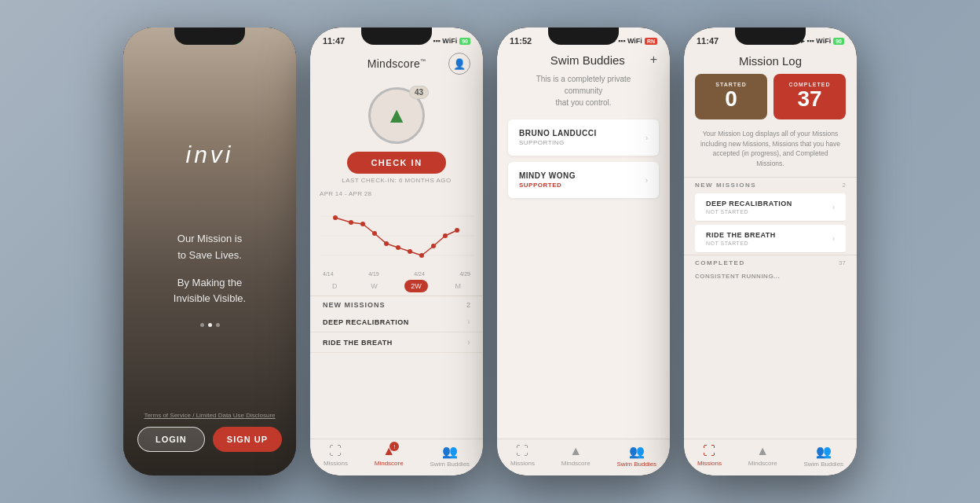 This screenshot has height=503, width=980. Describe the element at coordinates (523, 456) in the screenshot. I see `tab-missions-3: ⛶ Missions` at that location.